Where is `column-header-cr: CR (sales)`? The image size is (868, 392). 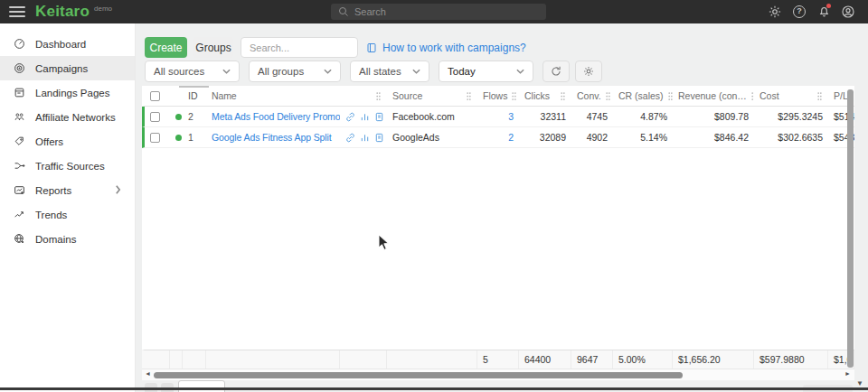
column-header-cr: CR (sales) is located at coordinates (643, 96).